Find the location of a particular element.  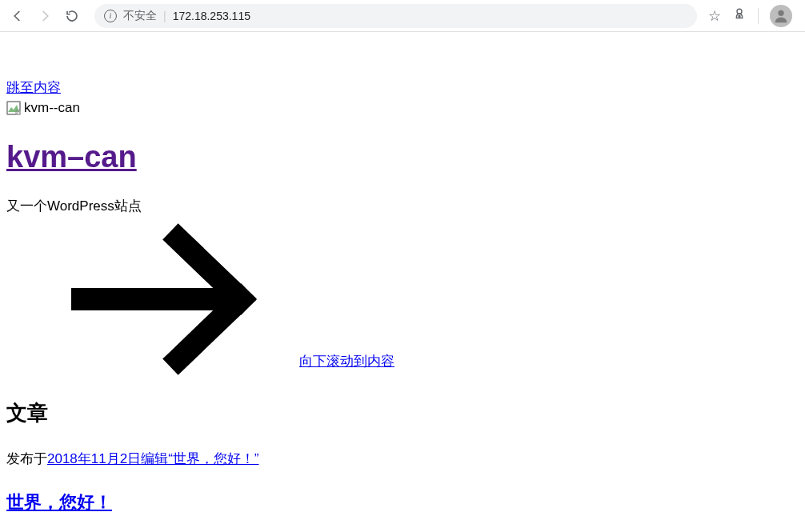

info-icon: i is located at coordinates (110, 16).